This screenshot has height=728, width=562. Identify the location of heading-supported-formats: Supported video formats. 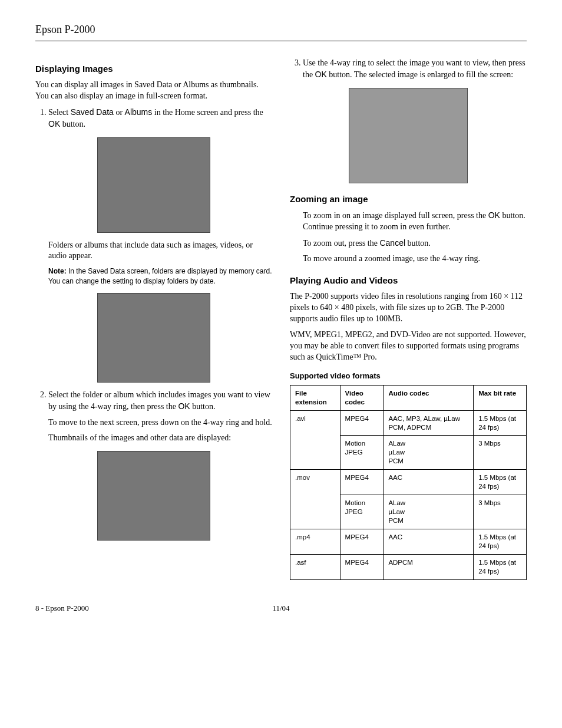
(408, 376).